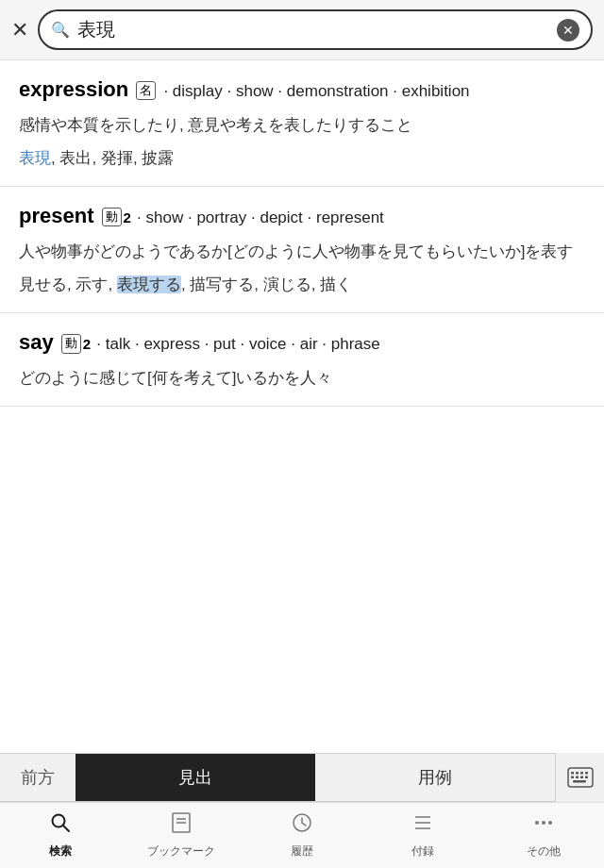 Image resolution: width=604 pixels, height=868 pixels. What do you see at coordinates (302, 835) in the screenshot?
I see `bottom-nav: 検索 ブックマーク 履歴 付録` at bounding box center [302, 835].